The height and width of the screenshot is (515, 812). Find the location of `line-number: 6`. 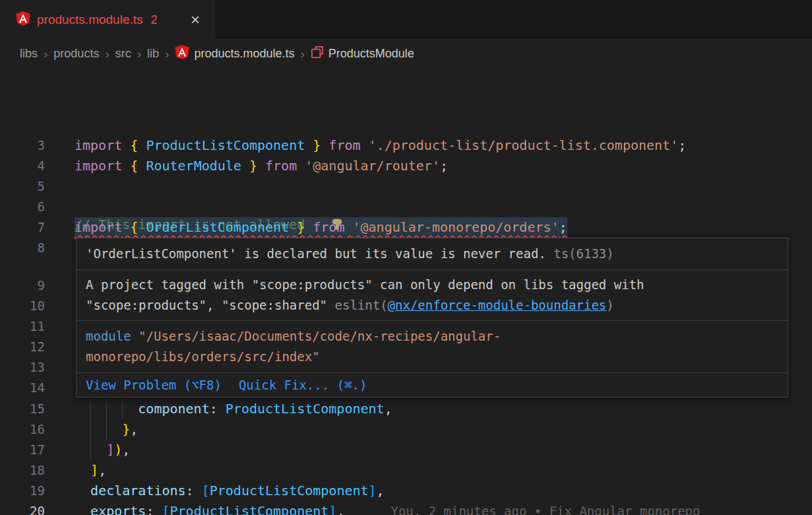

line-number: 6 is located at coordinates (22, 207).